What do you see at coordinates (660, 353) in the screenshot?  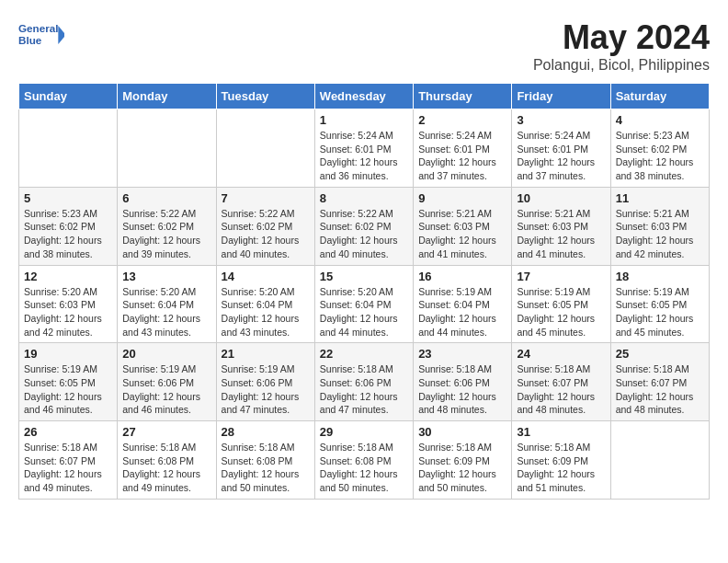 I see `day-number: 25` at bounding box center [660, 353].